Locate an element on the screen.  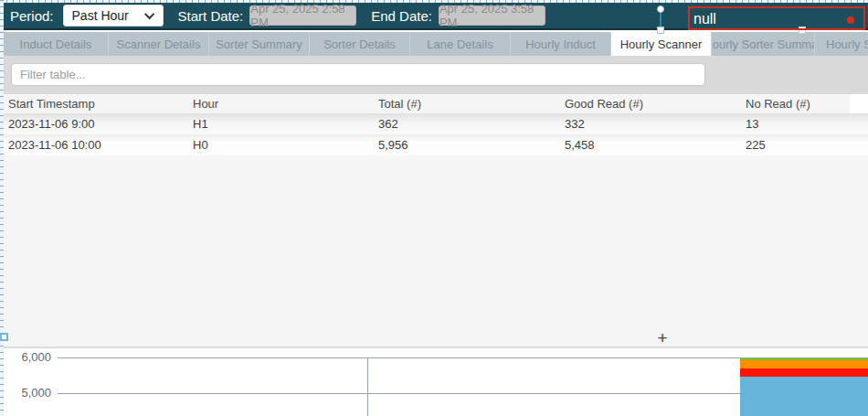
start-date-input: Apr 25, 2025 2:58 PM is located at coordinates (303, 16).